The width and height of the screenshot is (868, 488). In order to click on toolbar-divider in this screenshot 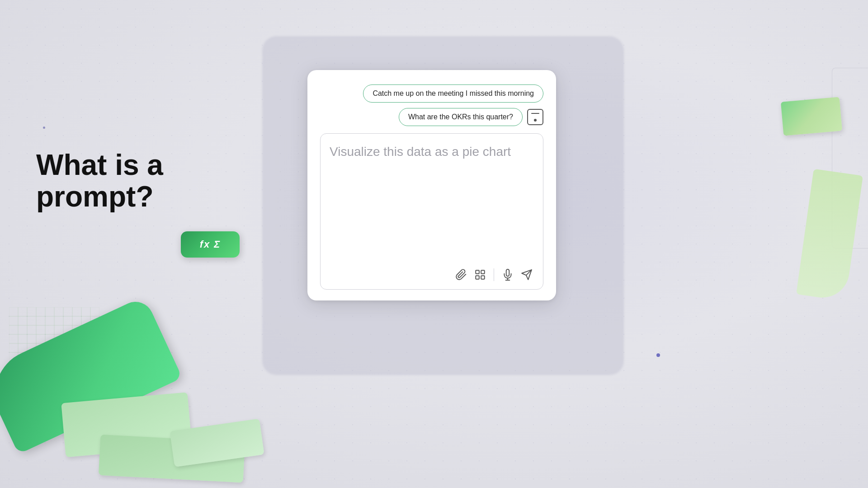, I will do `click(494, 275)`.